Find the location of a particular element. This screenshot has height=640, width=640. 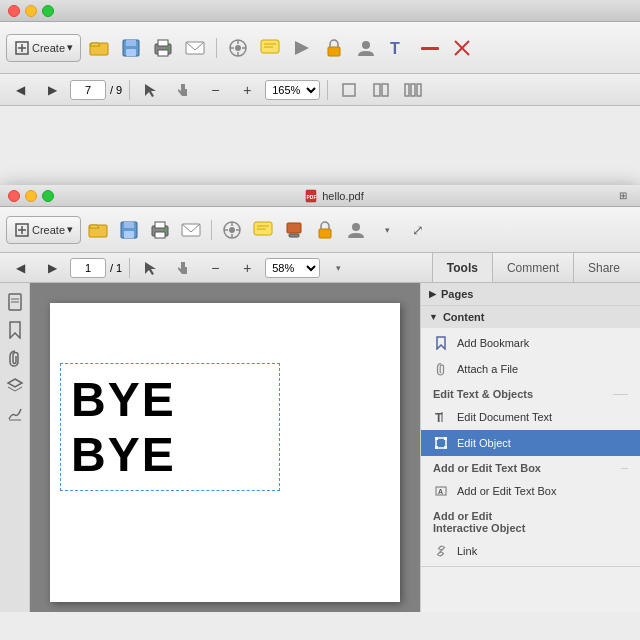

bg-tools-button is located at coordinates (238, 48).